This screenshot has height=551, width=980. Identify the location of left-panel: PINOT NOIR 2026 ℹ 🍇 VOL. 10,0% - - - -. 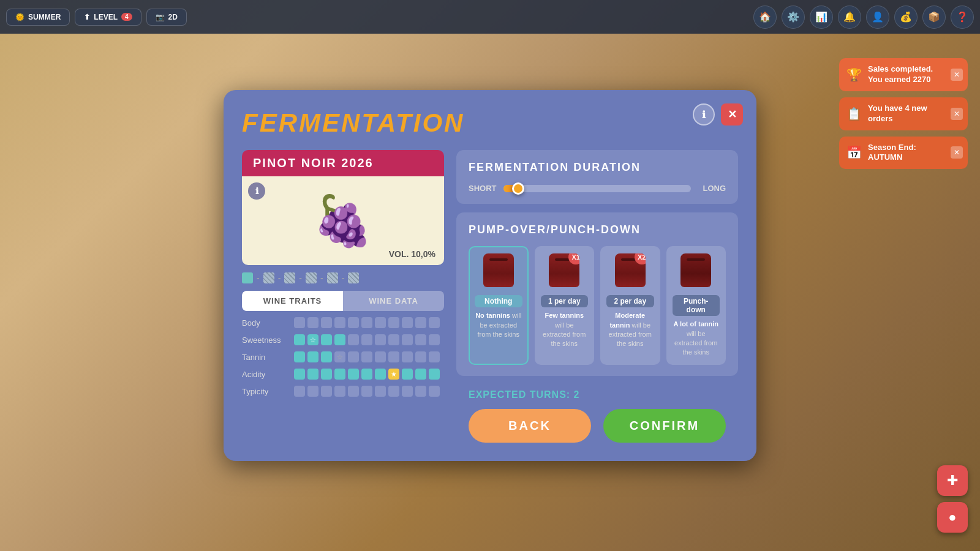
(343, 296).